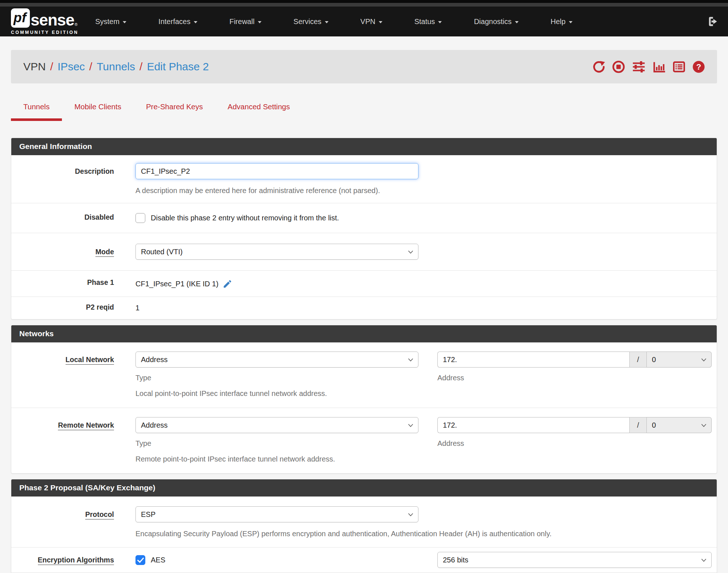 The width and height of the screenshot is (728, 573). What do you see at coordinates (679, 360) in the screenshot?
I see `local-network-prefix-select: 0` at bounding box center [679, 360].